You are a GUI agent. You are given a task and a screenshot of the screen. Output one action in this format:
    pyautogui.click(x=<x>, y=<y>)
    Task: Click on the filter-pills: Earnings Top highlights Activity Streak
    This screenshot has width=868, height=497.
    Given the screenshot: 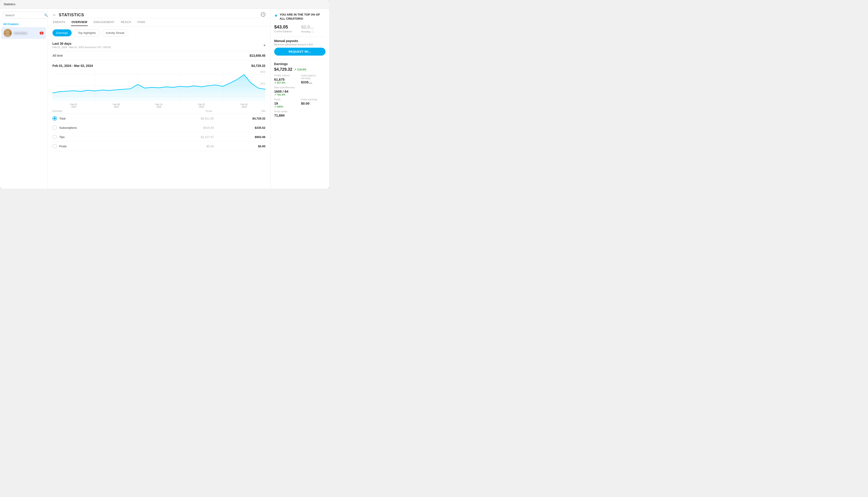 What is the action you would take?
    pyautogui.click(x=159, y=32)
    